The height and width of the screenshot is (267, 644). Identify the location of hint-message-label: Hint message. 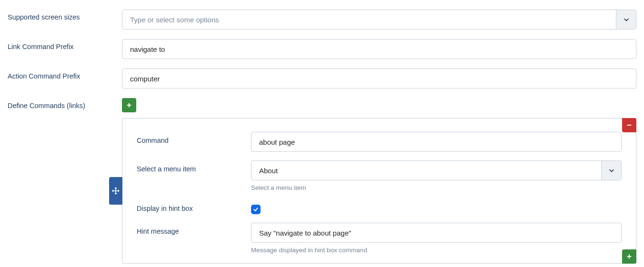
(194, 229).